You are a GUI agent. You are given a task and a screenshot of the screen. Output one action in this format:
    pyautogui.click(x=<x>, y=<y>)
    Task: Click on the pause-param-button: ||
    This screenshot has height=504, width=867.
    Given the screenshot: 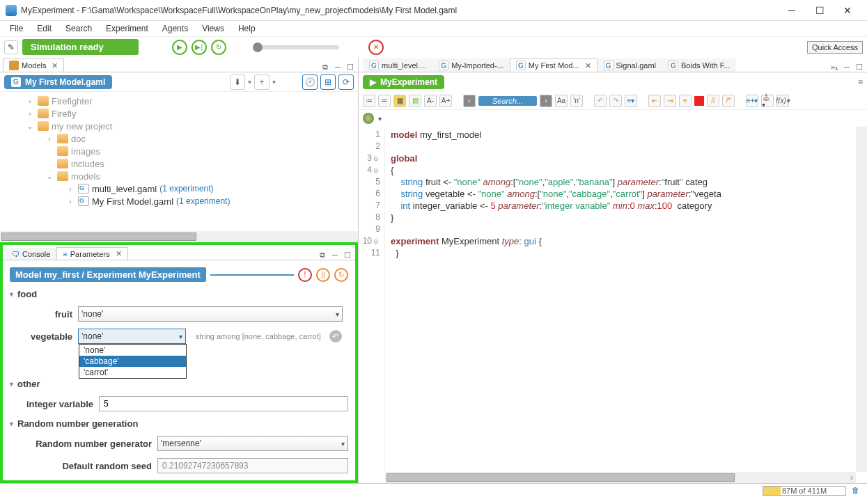 What is the action you would take?
    pyautogui.click(x=323, y=275)
    